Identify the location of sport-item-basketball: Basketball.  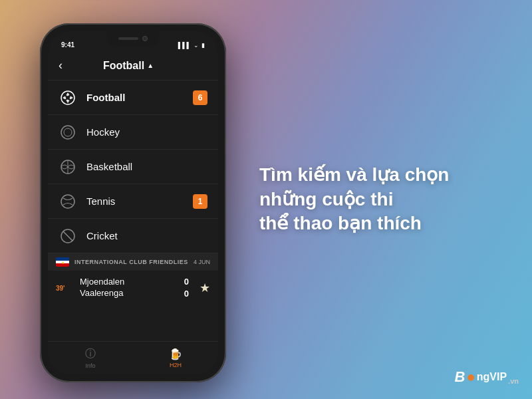
(133, 167).